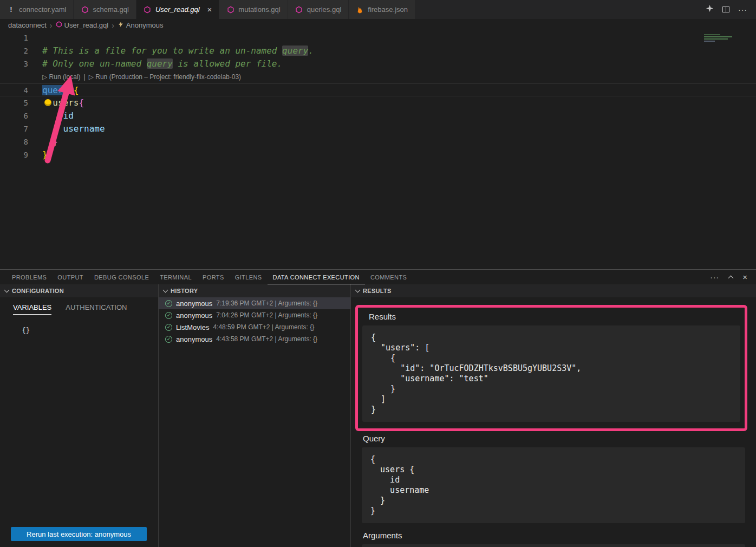 This screenshot has height=547, width=756. What do you see at coordinates (745, 277) in the screenshot?
I see `panel-close-icon: ×` at bounding box center [745, 277].